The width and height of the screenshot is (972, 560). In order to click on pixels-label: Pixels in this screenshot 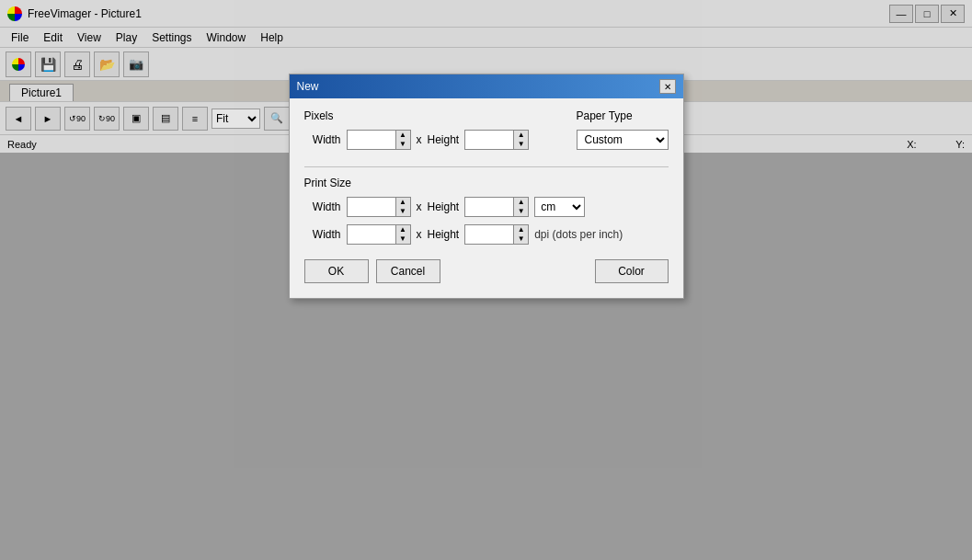, I will do `click(417, 116)`.